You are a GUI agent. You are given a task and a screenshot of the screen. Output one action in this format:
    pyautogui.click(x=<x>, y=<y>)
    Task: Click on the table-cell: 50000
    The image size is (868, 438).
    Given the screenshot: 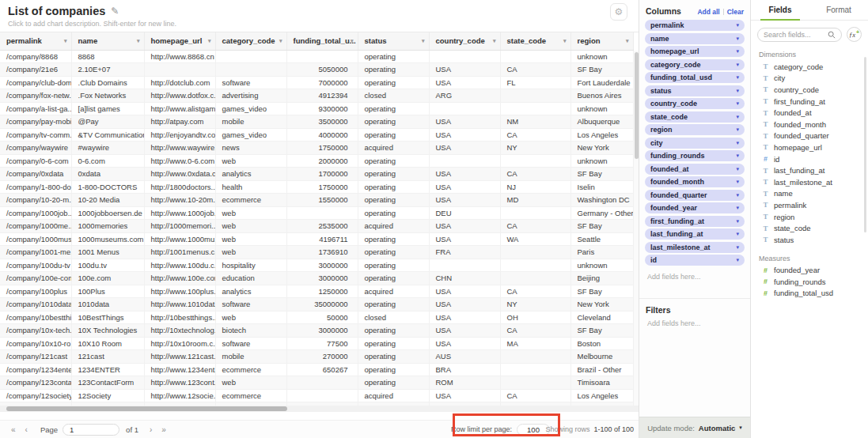 What is the action you would take?
    pyautogui.click(x=322, y=318)
    